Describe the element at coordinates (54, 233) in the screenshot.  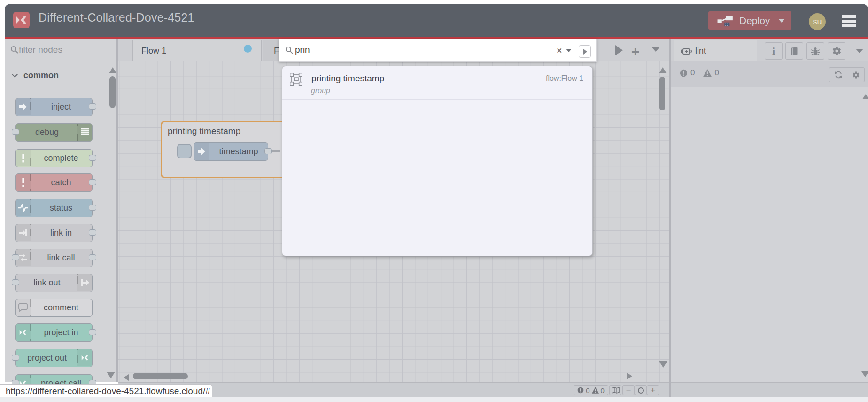
I see `palette-node-link-in: link in` at that location.